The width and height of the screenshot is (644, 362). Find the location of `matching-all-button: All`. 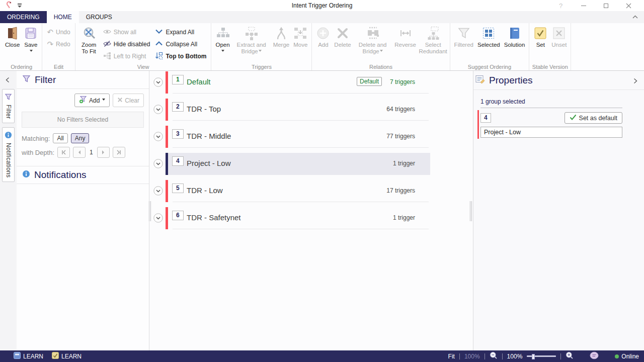

matching-all-button: All is located at coordinates (60, 138).